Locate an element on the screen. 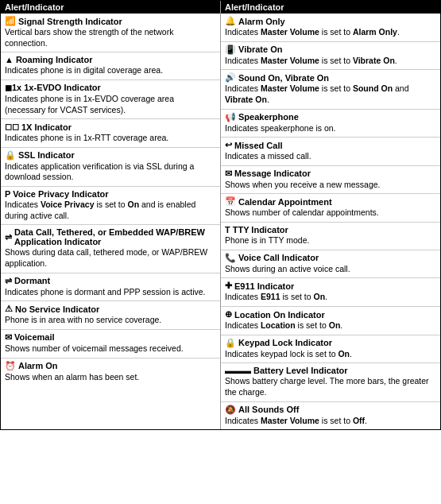 This screenshot has width=441, height=504. indicator-icon: ◻◻ is located at coordinates (12, 127).